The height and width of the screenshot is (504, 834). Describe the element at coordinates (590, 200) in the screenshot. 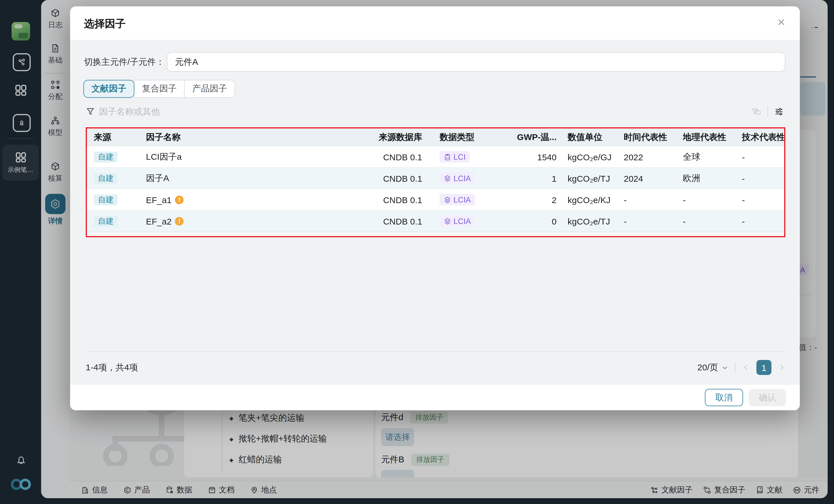

I see `unit-cell: kgCO₂e/KJ` at that location.